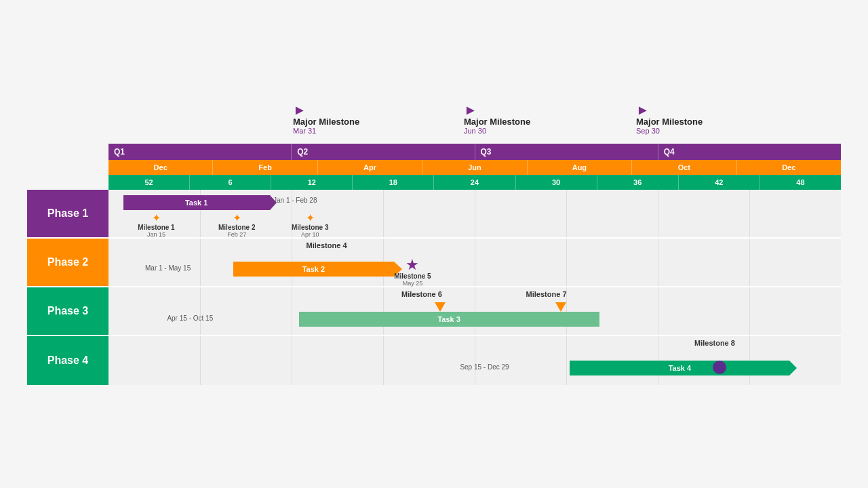 The width and height of the screenshot is (868, 488). I want to click on milestone-1-date: Jan 15, so click(156, 235).